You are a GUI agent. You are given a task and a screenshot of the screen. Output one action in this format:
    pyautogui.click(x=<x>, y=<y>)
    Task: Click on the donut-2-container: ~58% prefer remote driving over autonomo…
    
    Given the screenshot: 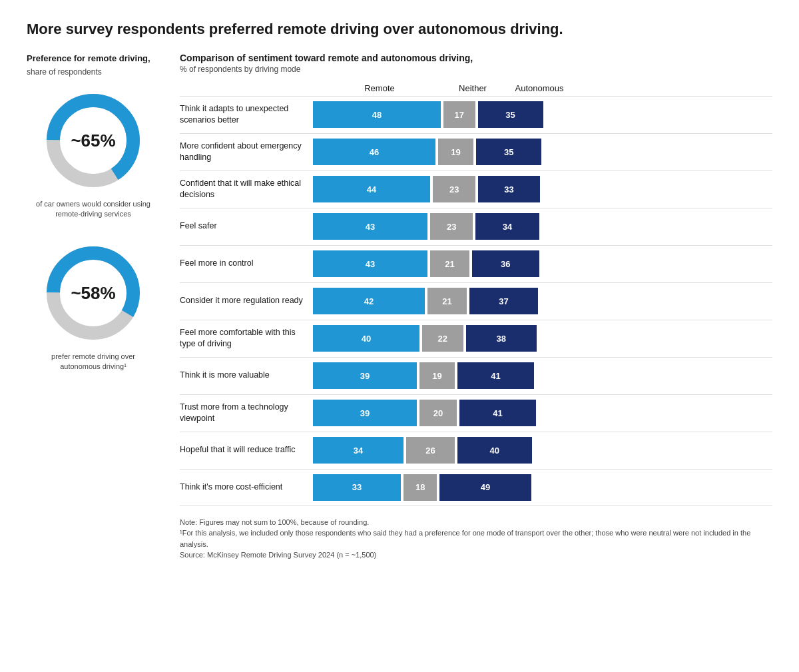 What is the action you would take?
    pyautogui.click(x=93, y=306)
    